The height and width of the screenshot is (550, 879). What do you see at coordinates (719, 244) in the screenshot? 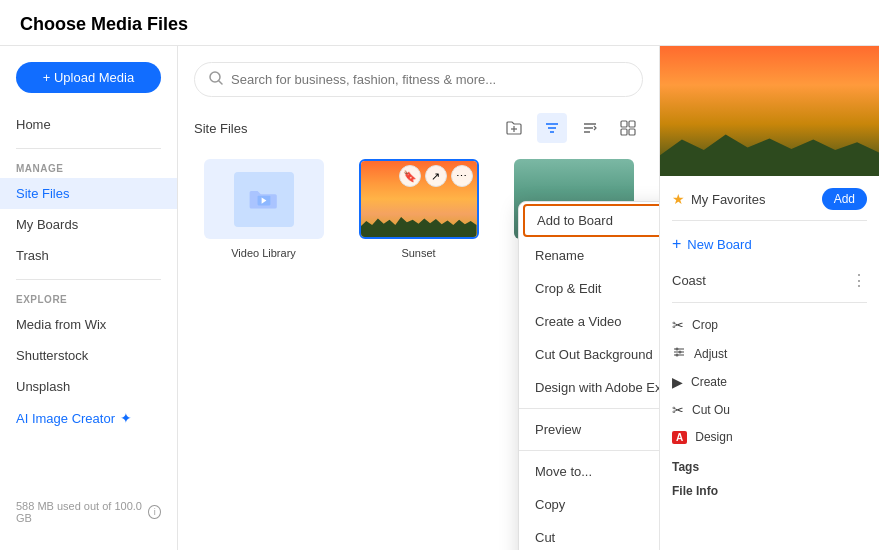
I see `new-board-label: New Board` at bounding box center [719, 244].